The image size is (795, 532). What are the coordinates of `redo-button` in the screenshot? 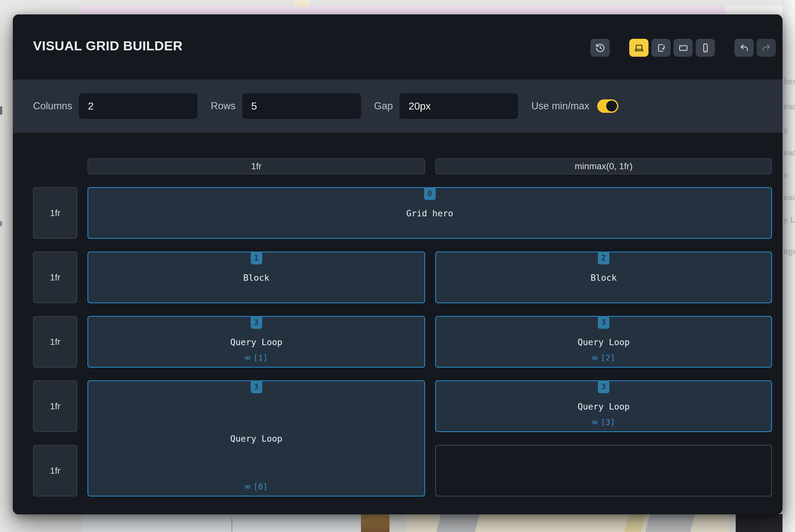 It's located at (766, 48).